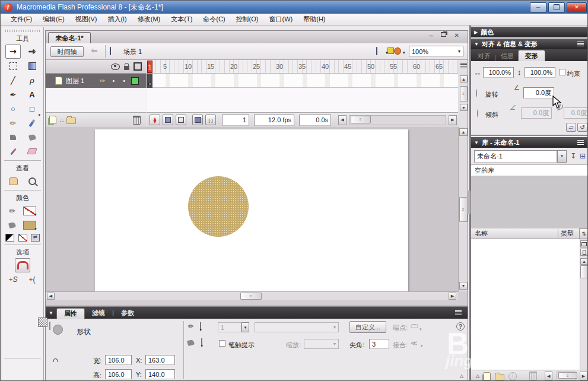 The height and width of the screenshot is (381, 588). What do you see at coordinates (584, 234) in the screenshot?
I see `library-sort-order-button: ⇅` at bounding box center [584, 234].